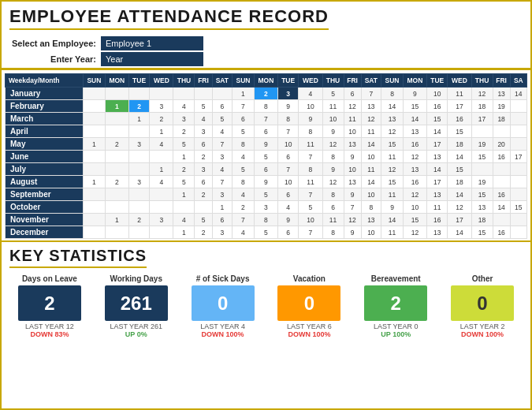 The width and height of the screenshot is (532, 410). What do you see at coordinates (152, 43) in the screenshot?
I see `employee-input: Employee 1` at bounding box center [152, 43].